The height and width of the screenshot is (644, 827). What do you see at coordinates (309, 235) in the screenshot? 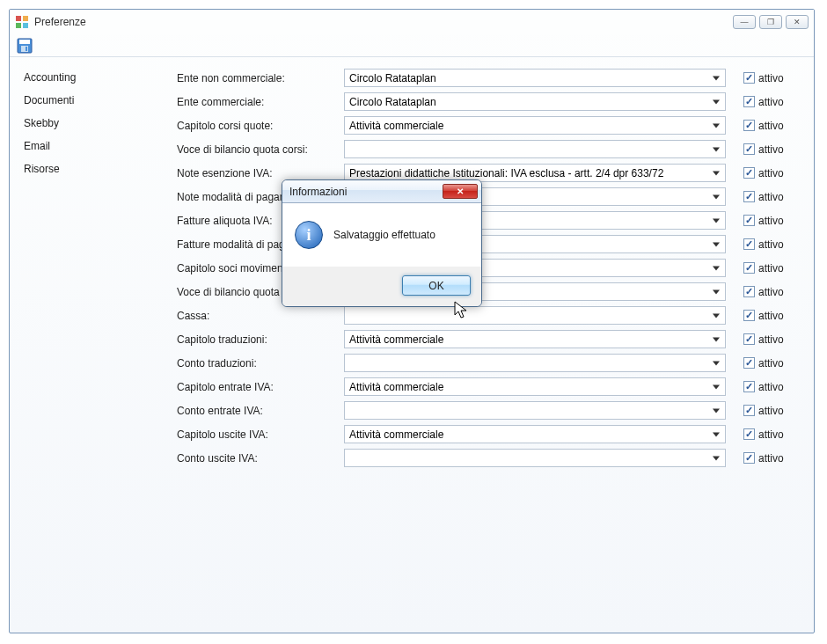
I see `info-icon: i` at bounding box center [309, 235].